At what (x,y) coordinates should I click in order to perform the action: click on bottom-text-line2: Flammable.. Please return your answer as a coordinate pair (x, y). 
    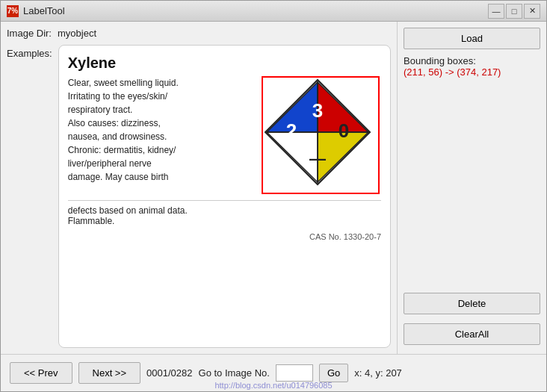
    Looking at the image, I should click on (91, 221).